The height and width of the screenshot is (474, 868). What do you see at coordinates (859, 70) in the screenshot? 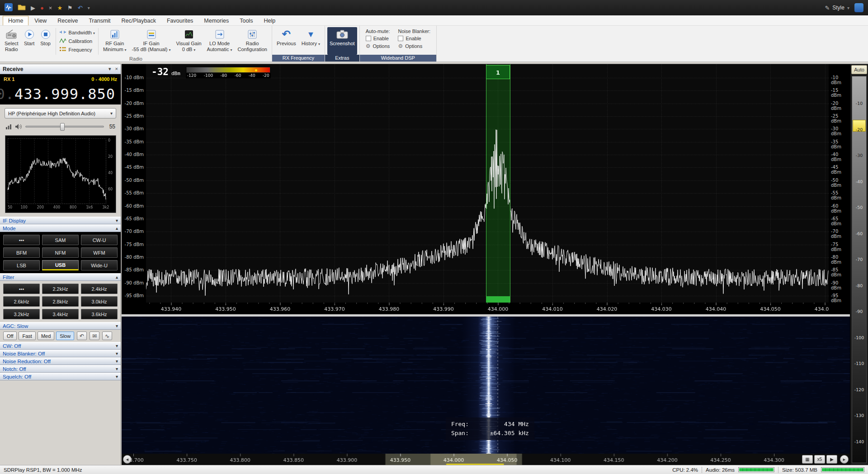
I see `auto-scale-button: Auto` at bounding box center [859, 70].